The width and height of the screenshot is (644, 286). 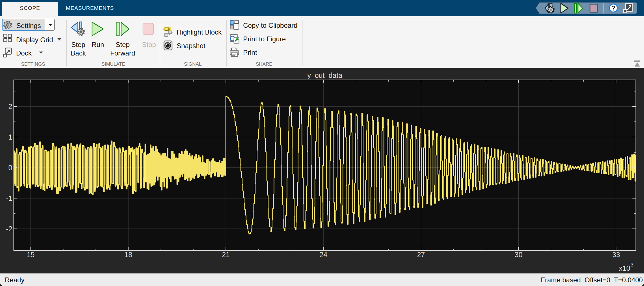 I want to click on svg-text: -2, so click(x=9, y=229).